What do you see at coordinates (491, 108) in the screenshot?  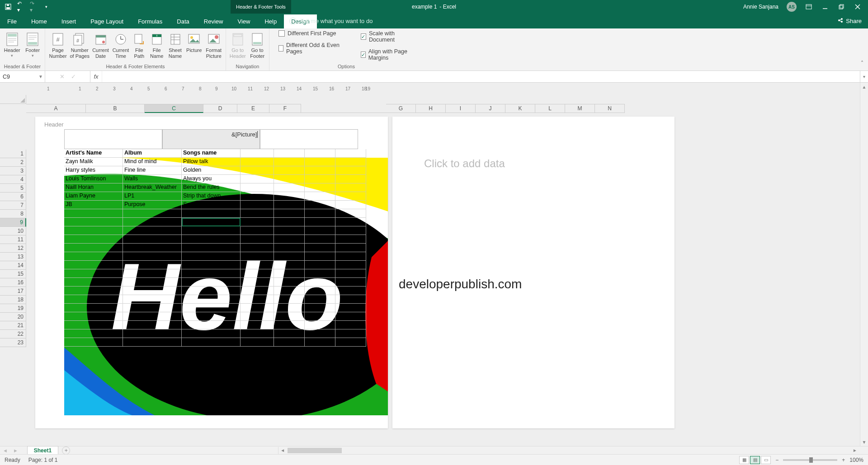 I see `column-header: J` at bounding box center [491, 108].